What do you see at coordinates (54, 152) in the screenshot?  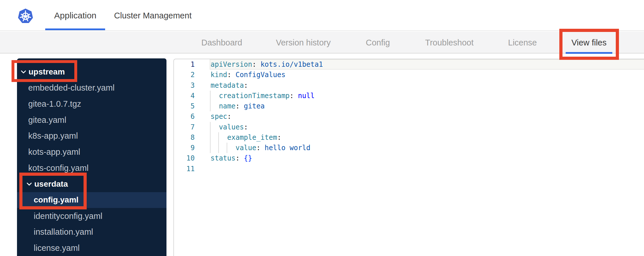 I see `tree-item-label: kots-app.yaml` at bounding box center [54, 152].